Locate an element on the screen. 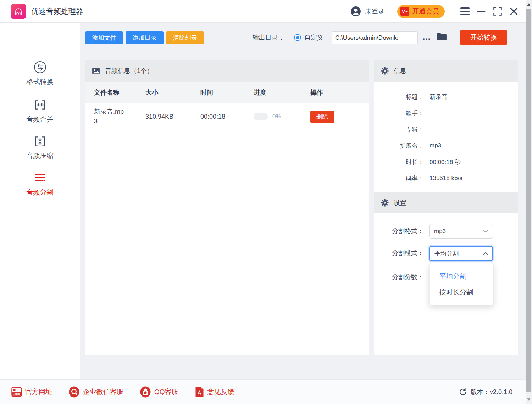 The height and width of the screenshot is (404, 532). split-format-select: mp3 is located at coordinates (461, 231).